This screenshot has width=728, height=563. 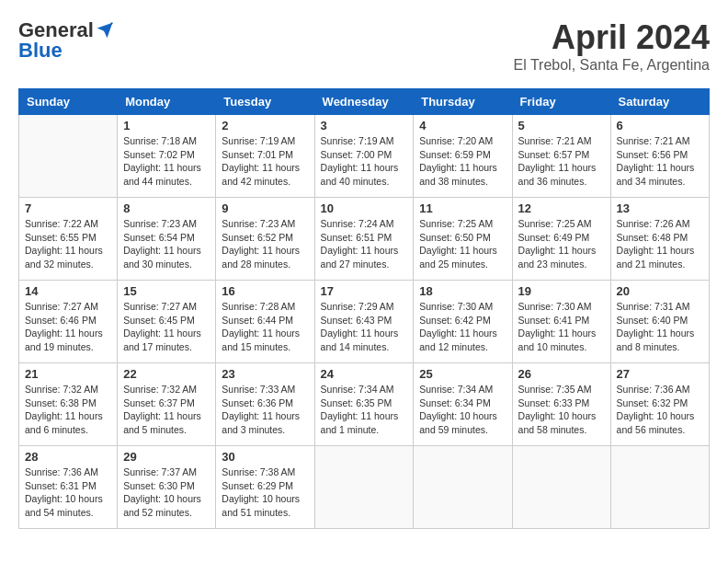 What do you see at coordinates (265, 245) in the screenshot?
I see `day-info: Sunrise: 7:23 AM Sunset: 6:52 PM Dayligh…` at bounding box center [265, 245].